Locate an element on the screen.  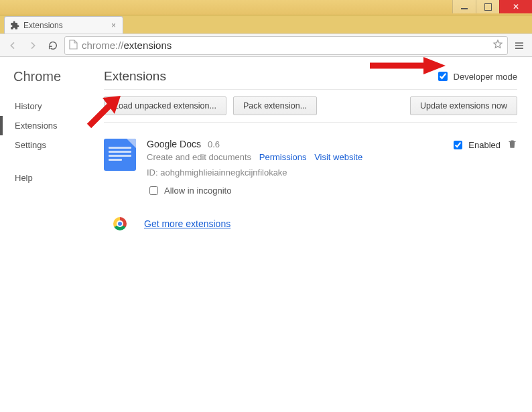
extension-id: aohghmighlieiainnegkcijnfilokake is located at coordinates (224, 173).